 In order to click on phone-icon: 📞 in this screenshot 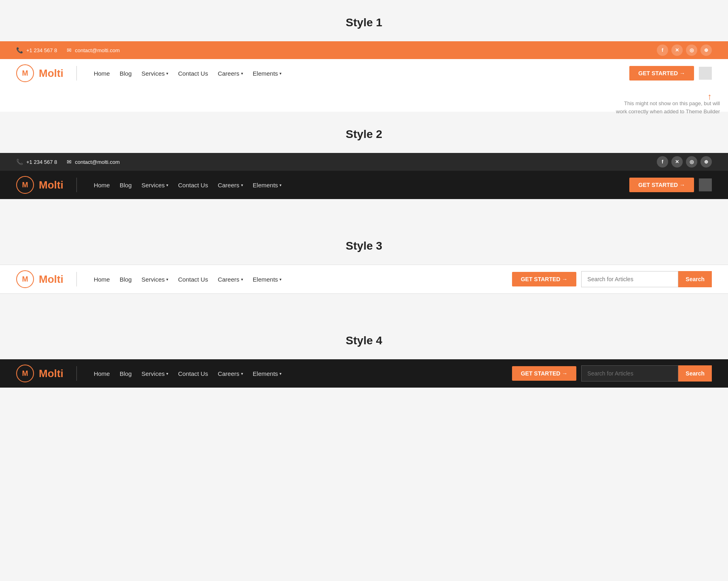, I will do `click(19, 50)`.